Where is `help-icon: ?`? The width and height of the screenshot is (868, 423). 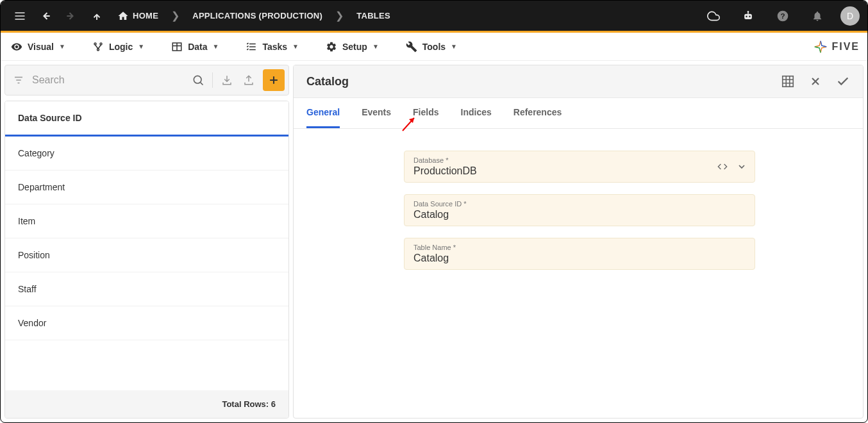
help-icon: ? is located at coordinates (783, 16).